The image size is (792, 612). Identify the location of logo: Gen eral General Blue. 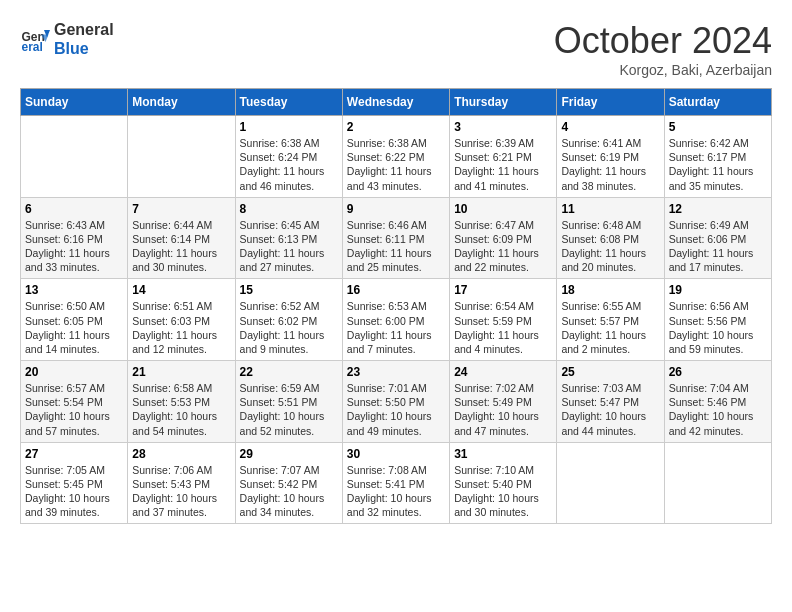
(67, 39).